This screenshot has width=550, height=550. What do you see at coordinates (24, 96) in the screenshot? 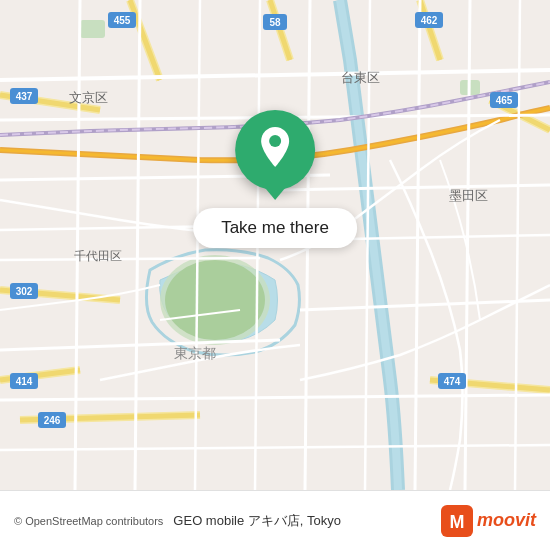
I see `svg-text: 437` at bounding box center [24, 96].